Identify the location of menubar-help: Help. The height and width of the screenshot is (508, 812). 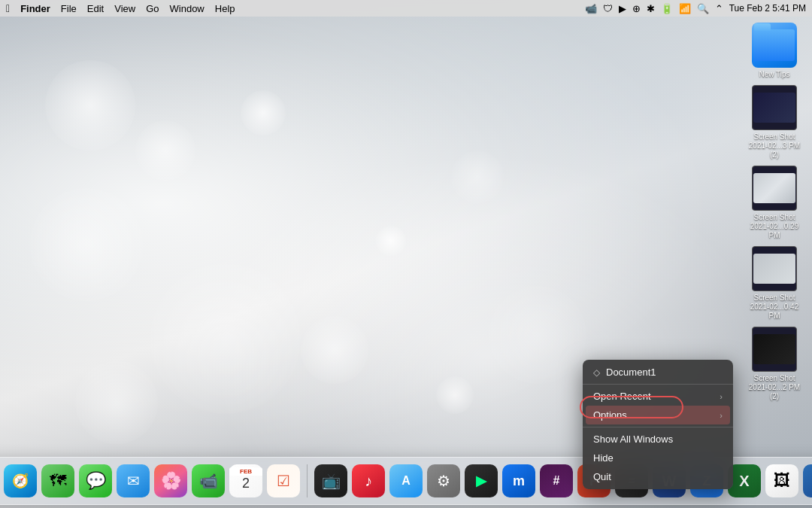
(226, 9).